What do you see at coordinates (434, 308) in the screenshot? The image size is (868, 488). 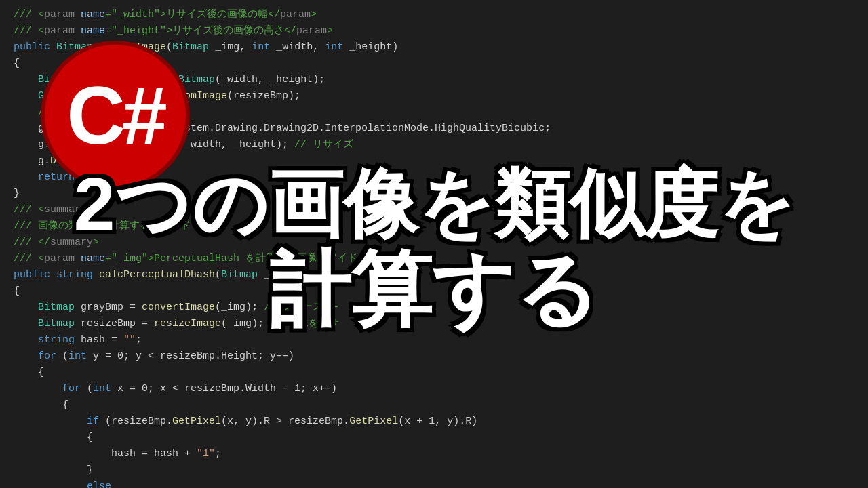 I see `code-line: Bitmap grayBmp = convertImage(_img); // …` at bounding box center [434, 308].